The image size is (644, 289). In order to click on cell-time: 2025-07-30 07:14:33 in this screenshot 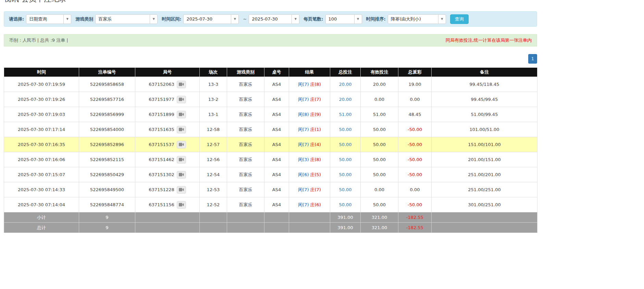, I will do `click(42, 190)`.